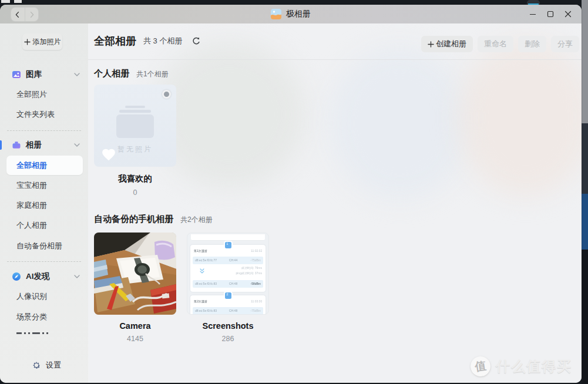 This screenshot has width=588, height=384. I want to click on nav-history-group, so click(25, 14).